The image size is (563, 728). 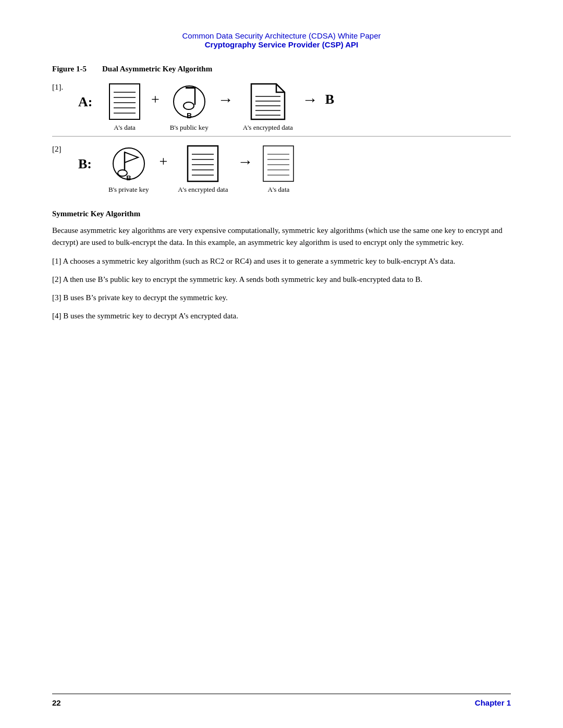 I want to click on paragraph-1: Because asymmetric key algorithms are ve…, so click(x=282, y=237).